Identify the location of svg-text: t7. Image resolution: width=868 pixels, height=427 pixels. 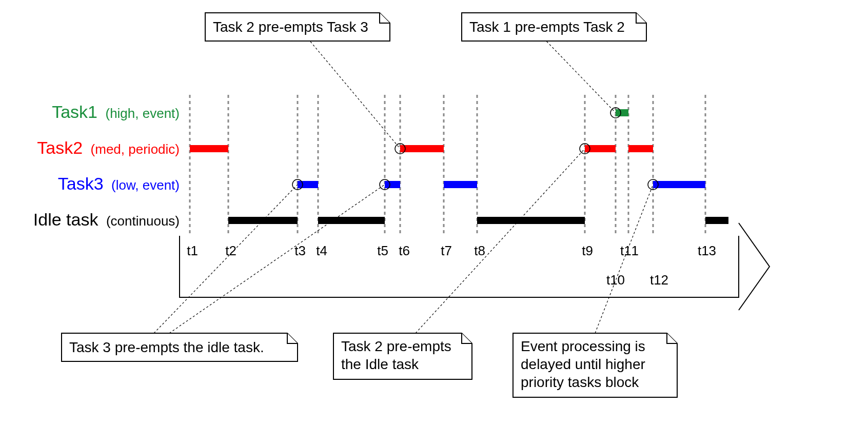
(446, 251).